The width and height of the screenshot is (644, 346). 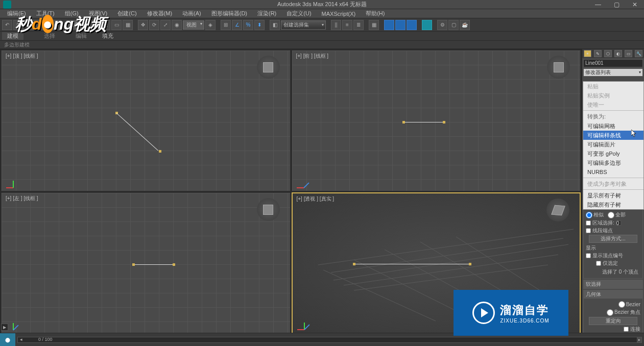 What do you see at coordinates (34, 25) in the screenshot?
I see `link-button: ⛓` at bounding box center [34, 25].